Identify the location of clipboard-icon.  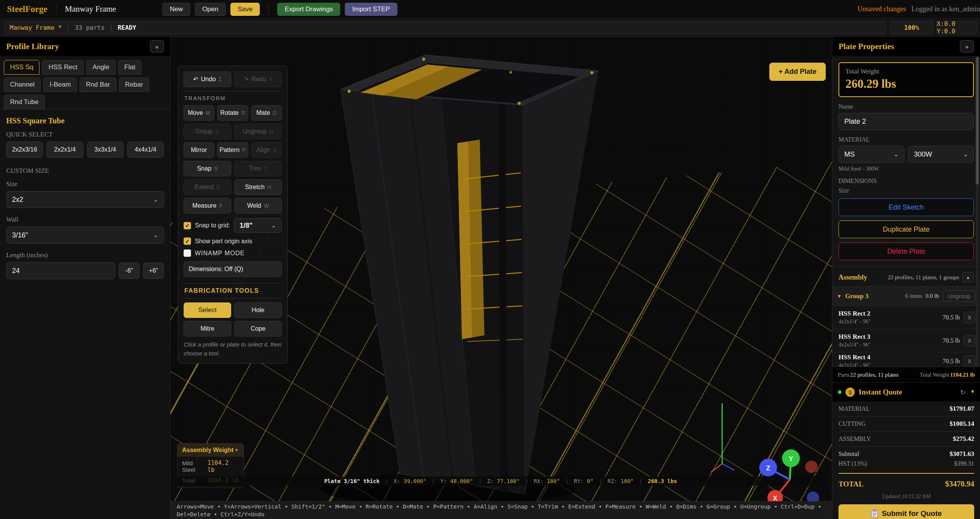
(874, 514).